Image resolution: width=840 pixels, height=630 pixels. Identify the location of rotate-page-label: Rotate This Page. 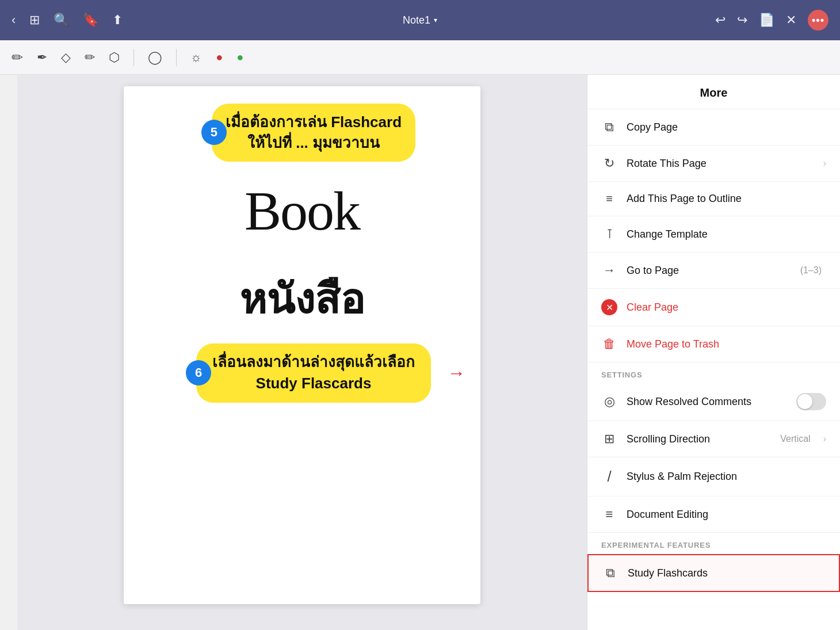
(720, 163).